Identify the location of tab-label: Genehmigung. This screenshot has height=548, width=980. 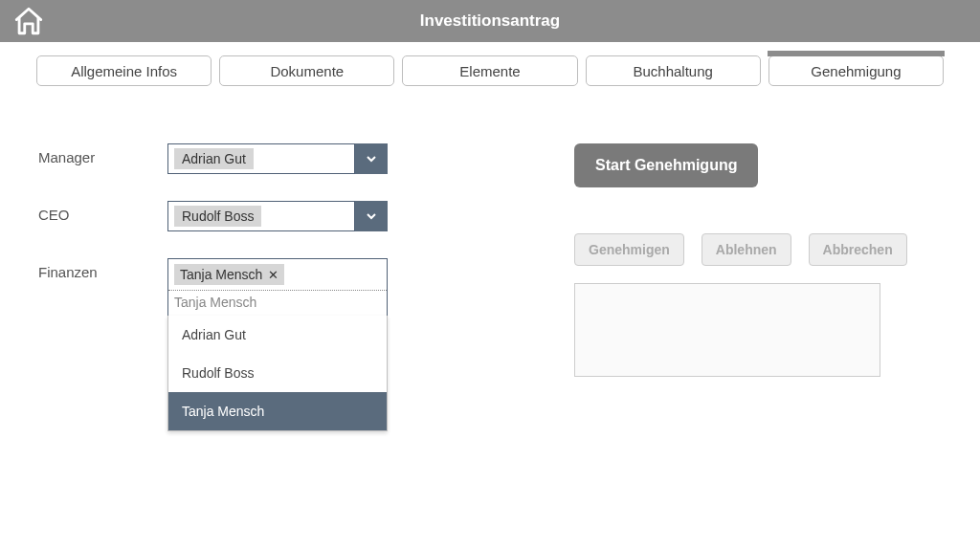
(856, 71).